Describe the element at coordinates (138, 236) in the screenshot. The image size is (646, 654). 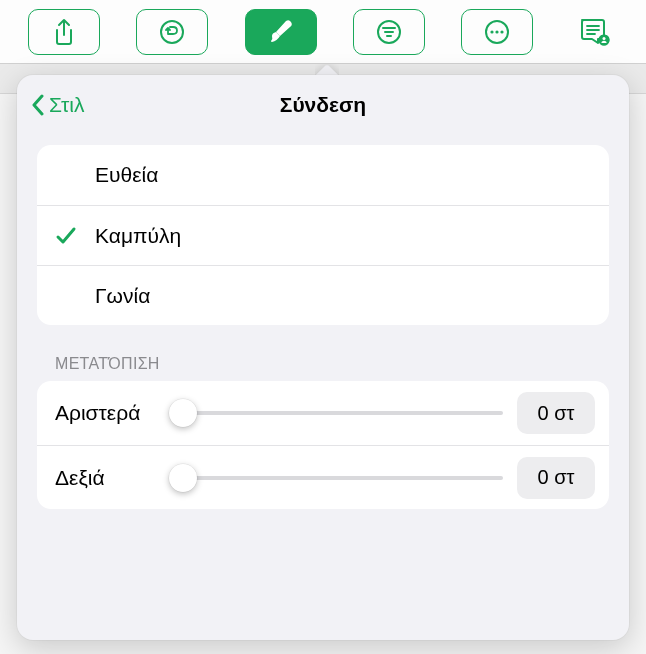
I see `option-label: Καμπύλη` at that location.